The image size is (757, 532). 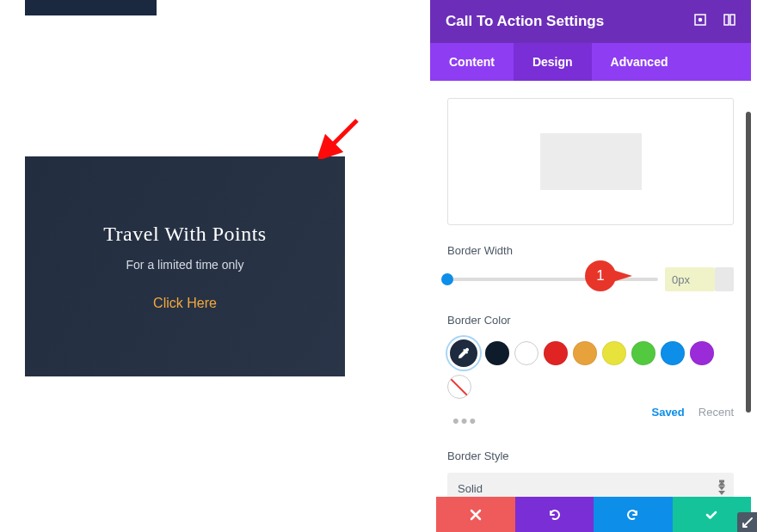 What do you see at coordinates (186, 265) in the screenshot?
I see `cta-subtitle: For a limited time only` at bounding box center [186, 265].